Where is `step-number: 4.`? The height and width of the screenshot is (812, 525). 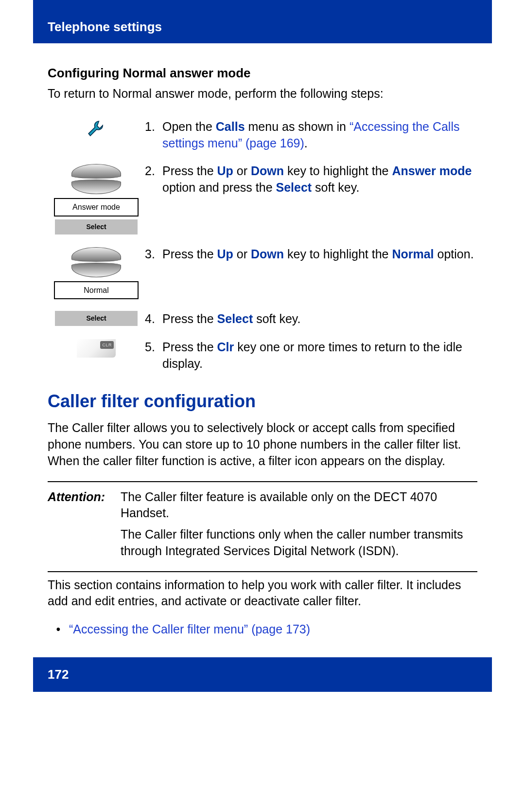 step-number: 4. is located at coordinates (154, 319).